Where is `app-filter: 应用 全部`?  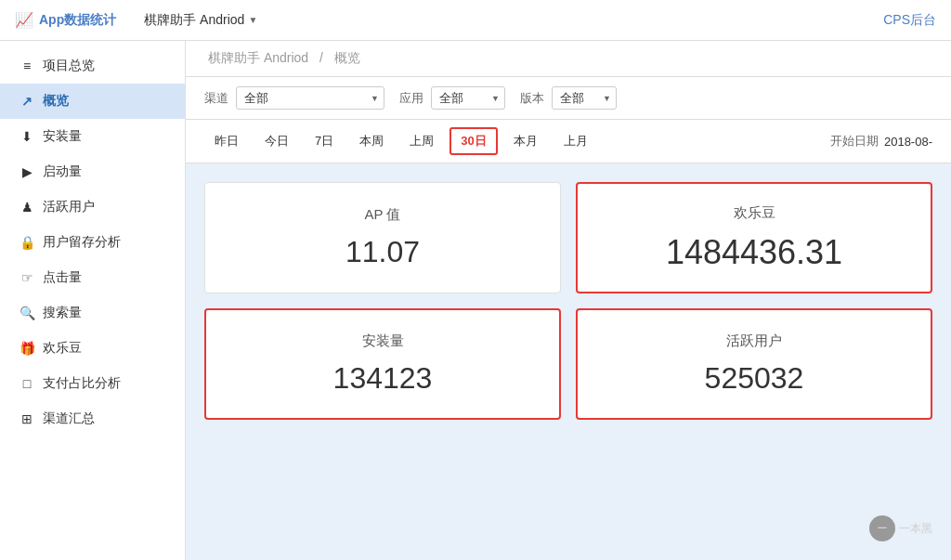
app-filter: 应用 全部 is located at coordinates (452, 98).